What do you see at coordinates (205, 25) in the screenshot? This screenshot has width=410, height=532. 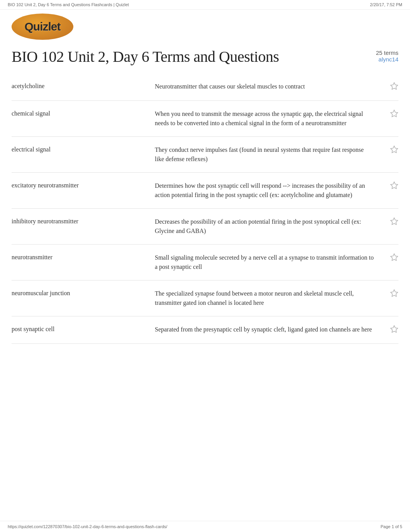 I see `logo-section: Quizlet` at bounding box center [205, 25].